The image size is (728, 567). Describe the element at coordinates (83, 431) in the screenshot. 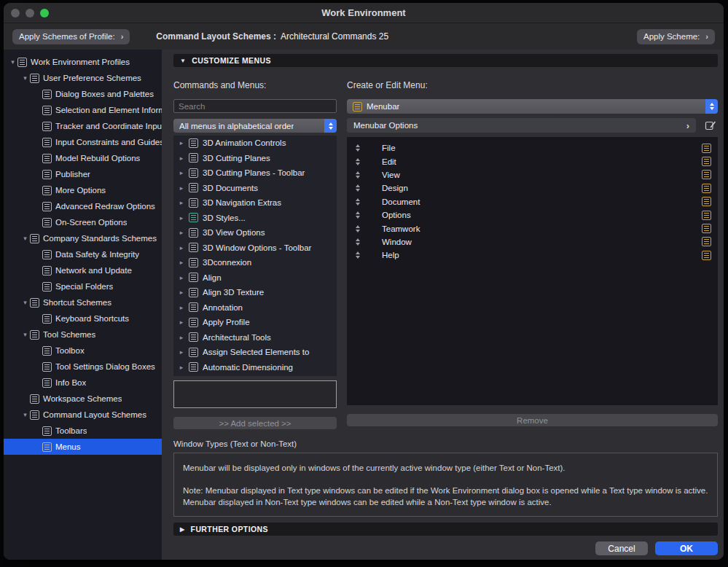

I see `sidebar-item: Toolbars` at that location.